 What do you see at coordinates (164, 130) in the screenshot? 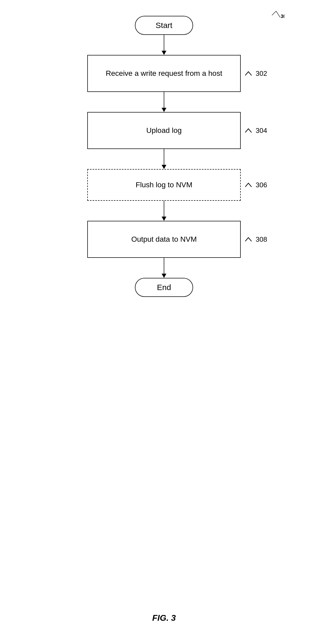
I see `step-304-wrapper: Upload log 304` at bounding box center [164, 130].